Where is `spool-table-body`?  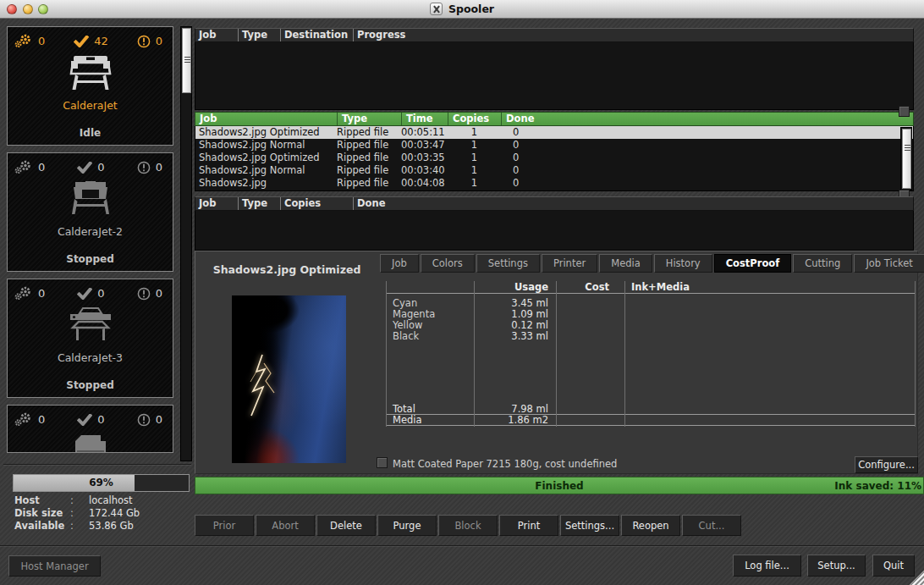 spool-table-body is located at coordinates (554, 76).